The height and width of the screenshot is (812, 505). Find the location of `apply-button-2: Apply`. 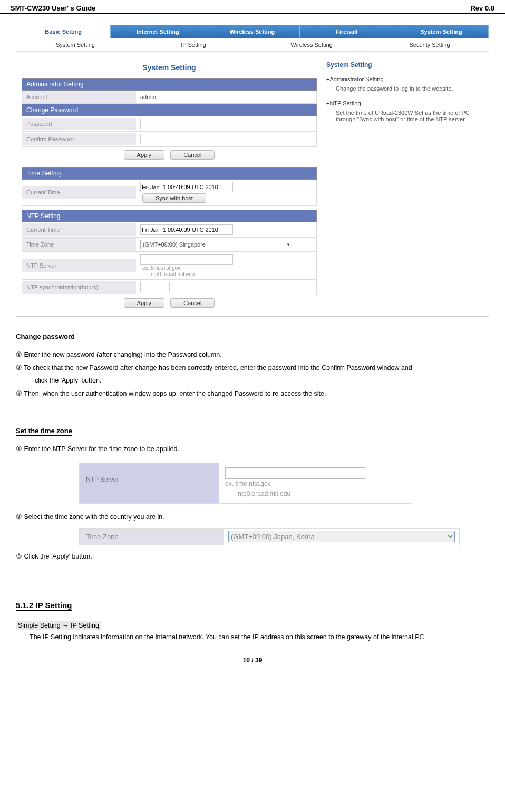

apply-button-2: Apply is located at coordinates (144, 303).